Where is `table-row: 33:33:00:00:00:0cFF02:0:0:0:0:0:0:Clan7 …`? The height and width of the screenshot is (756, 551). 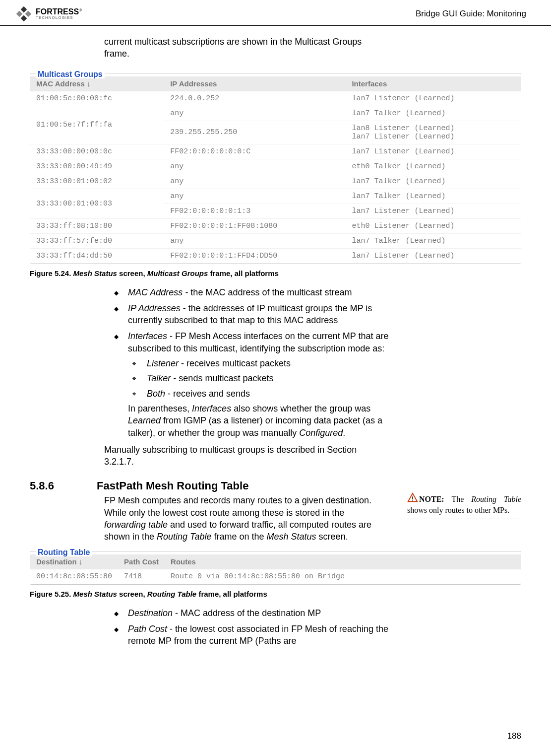 table-row: 33:33:00:00:00:0cFF02:0:0:0:0:0:0:Clan7 … is located at coordinates (276, 151).